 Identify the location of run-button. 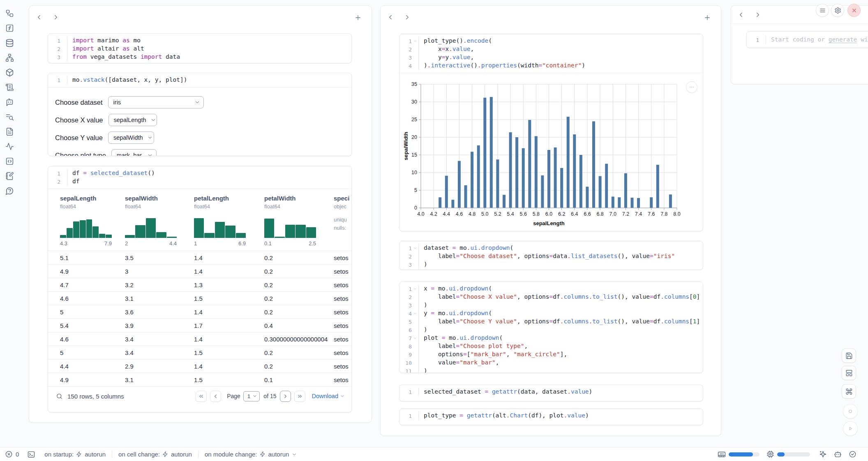
(850, 429).